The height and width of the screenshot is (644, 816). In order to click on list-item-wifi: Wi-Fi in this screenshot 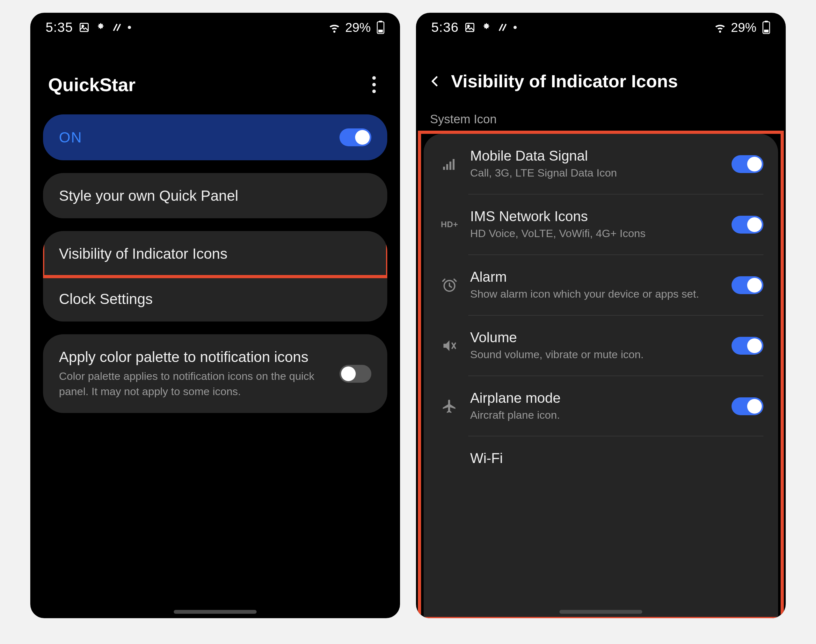, I will do `click(601, 453)`.